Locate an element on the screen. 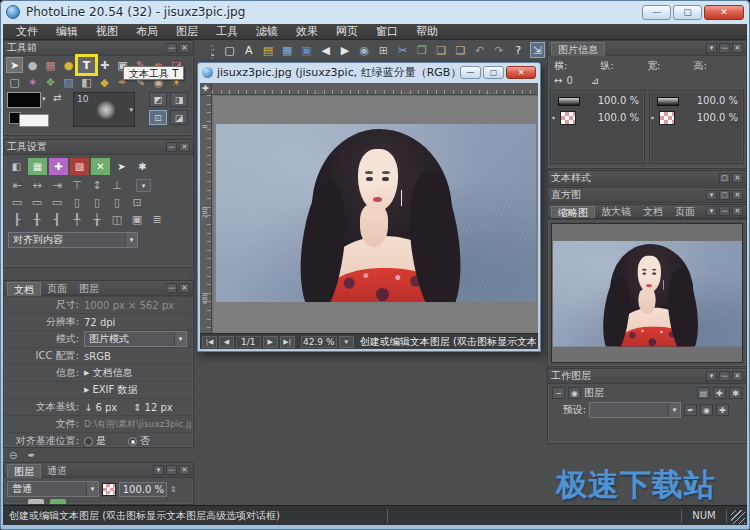 This screenshot has width=750, height=530. image-minimize-button: — is located at coordinates (470, 72).